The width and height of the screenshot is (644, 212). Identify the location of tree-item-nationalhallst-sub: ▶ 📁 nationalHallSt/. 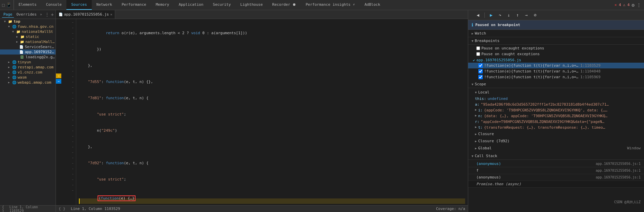
(28, 42).